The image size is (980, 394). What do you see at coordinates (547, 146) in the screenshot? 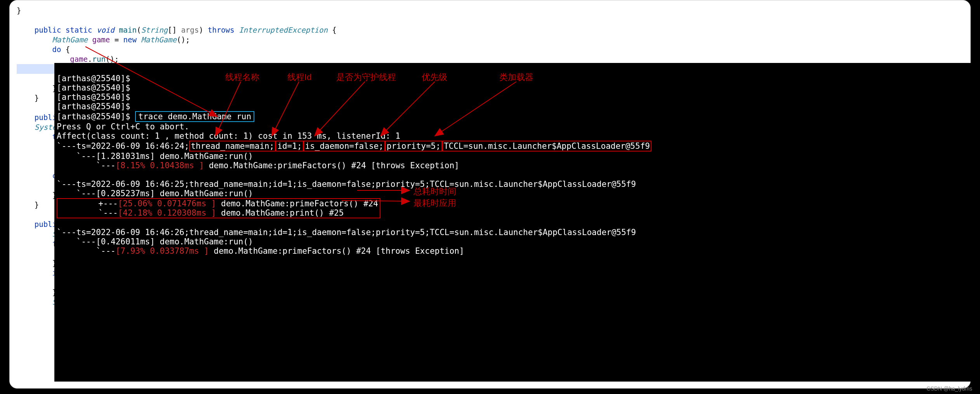
I see `tccl-box: TCCL=sun.misc.Launcher$AppClassLoader@55…` at bounding box center [547, 146].